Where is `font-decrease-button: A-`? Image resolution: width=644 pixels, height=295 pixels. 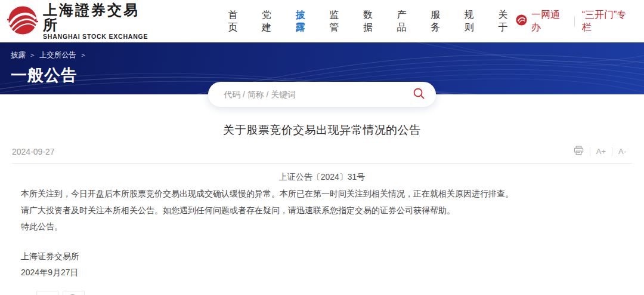 font-decrease-button: A- is located at coordinates (623, 152).